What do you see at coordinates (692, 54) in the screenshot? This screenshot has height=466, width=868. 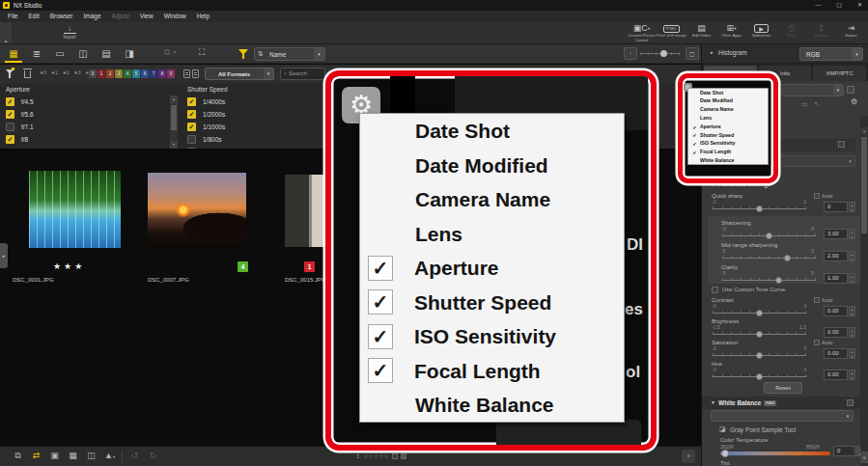 I see `thumbnail-size-large-button: ◻` at bounding box center [692, 54].